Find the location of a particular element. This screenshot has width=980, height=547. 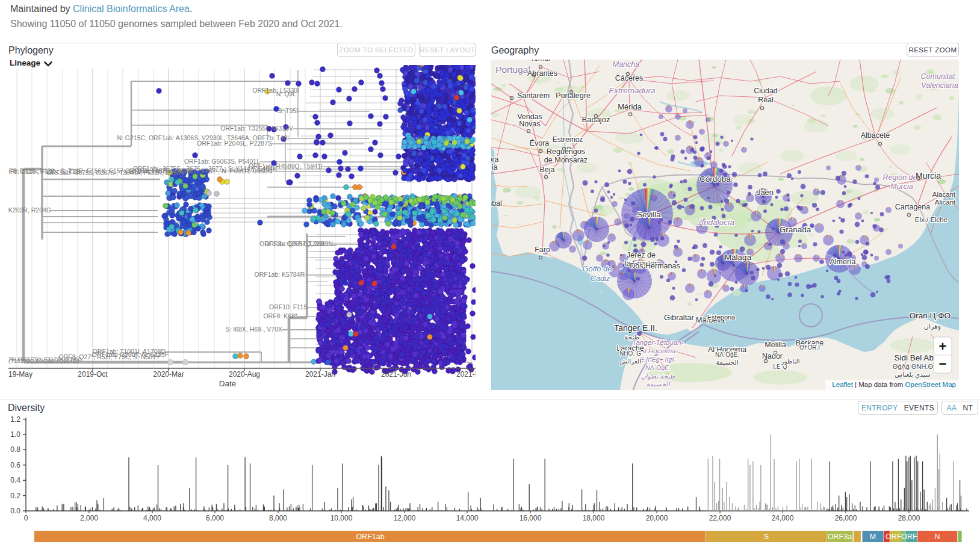

svg-text: 24,000 is located at coordinates (783, 518).